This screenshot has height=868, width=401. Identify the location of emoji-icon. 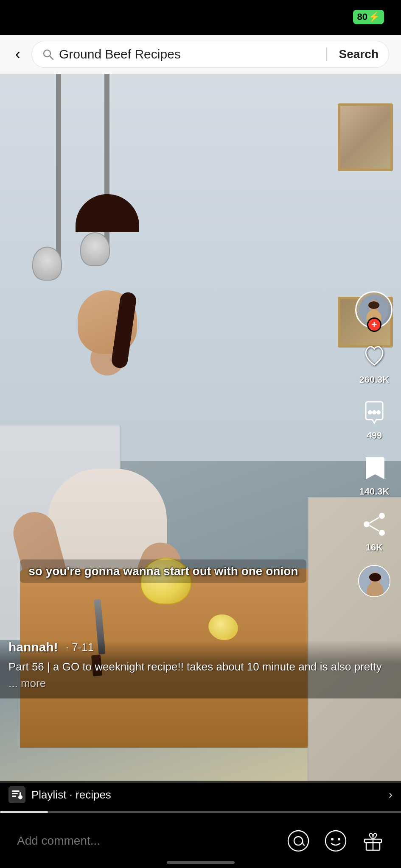
(336, 841).